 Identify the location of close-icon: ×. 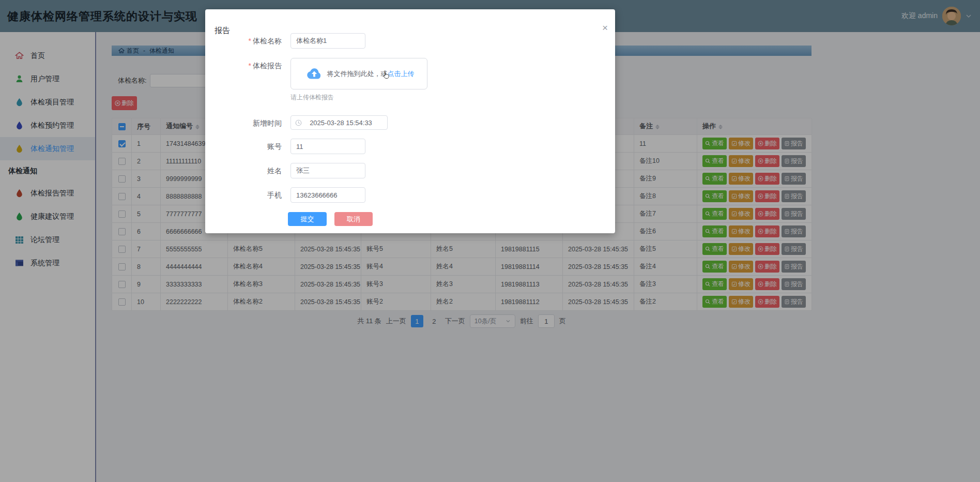
(605, 28).